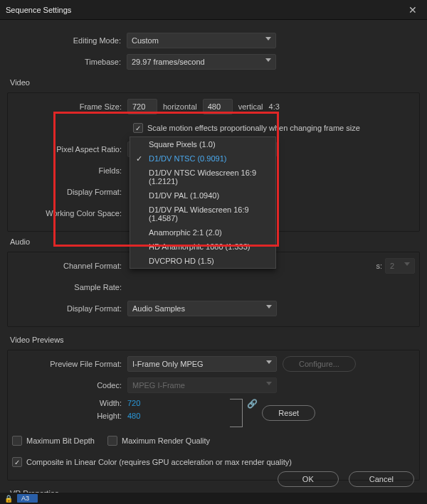  Describe the element at coordinates (70, 107) in the screenshot. I see `frame-size-label: Frame Size:` at that location.